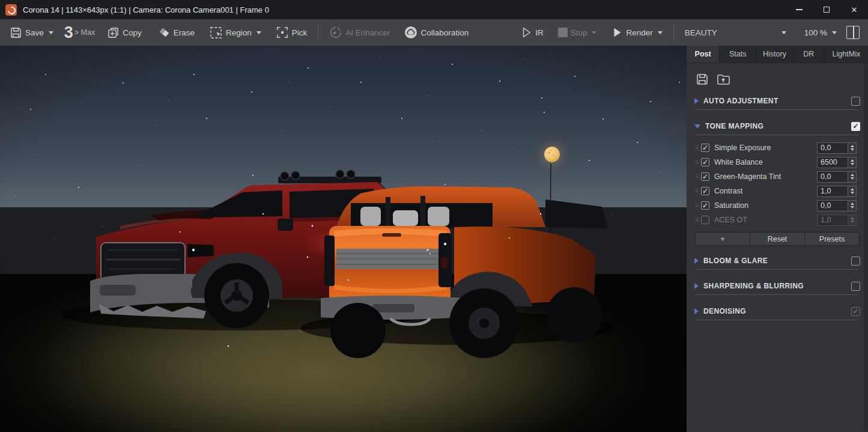 Image resolution: width=868 pixels, height=432 pixels. What do you see at coordinates (852, 191) in the screenshot?
I see `contrast-spinner` at bounding box center [852, 191].